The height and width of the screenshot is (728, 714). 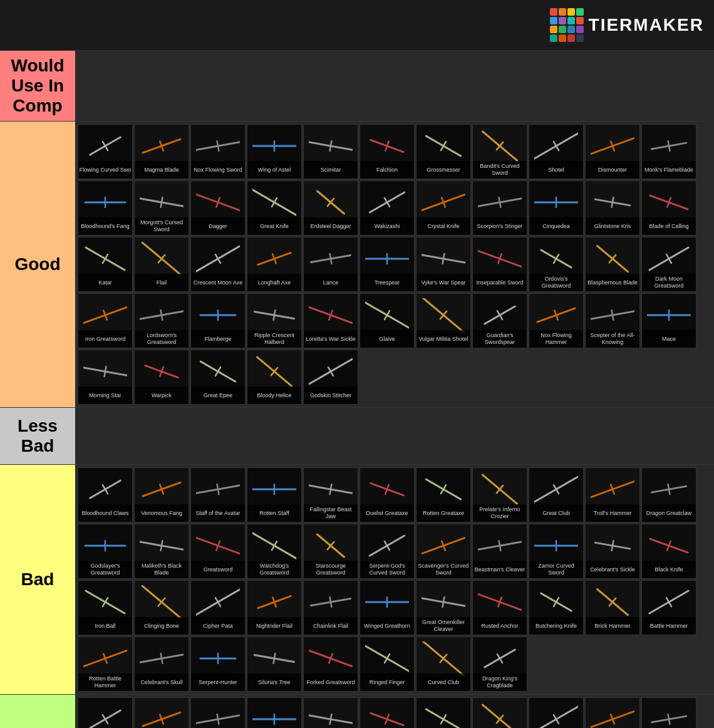 What do you see at coordinates (162, 608) in the screenshot?
I see `weapon-item: Clinging Bone` at bounding box center [162, 608].